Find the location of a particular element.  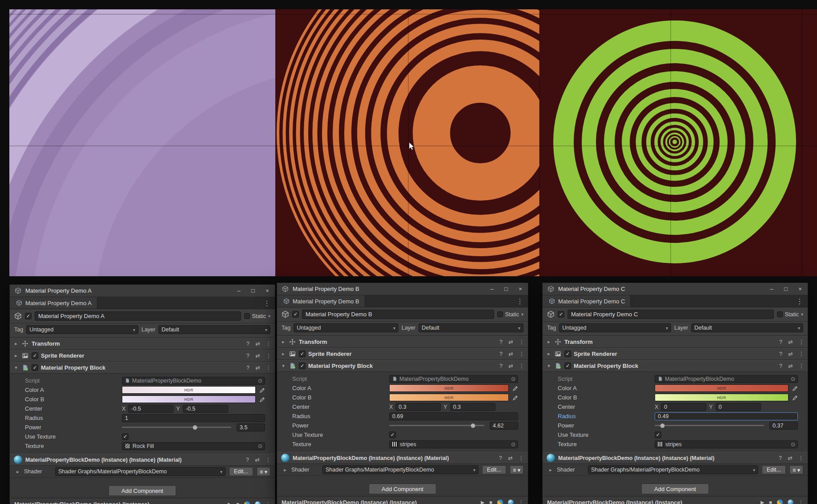

center-x-field: 0.3 is located at coordinates (418, 407).